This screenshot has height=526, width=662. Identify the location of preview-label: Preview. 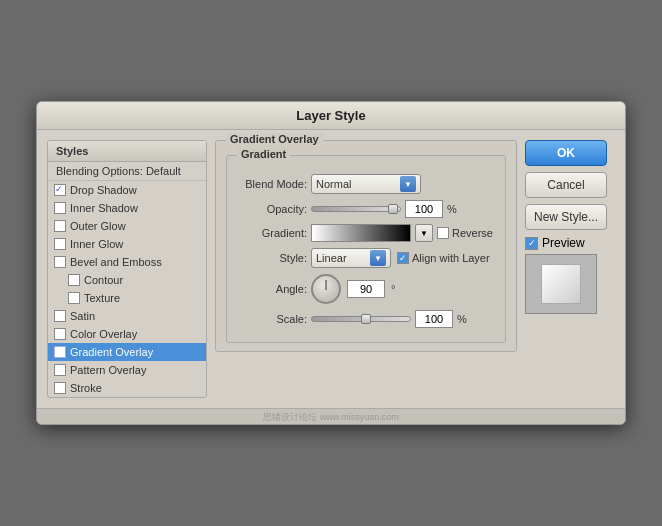
(564, 243).